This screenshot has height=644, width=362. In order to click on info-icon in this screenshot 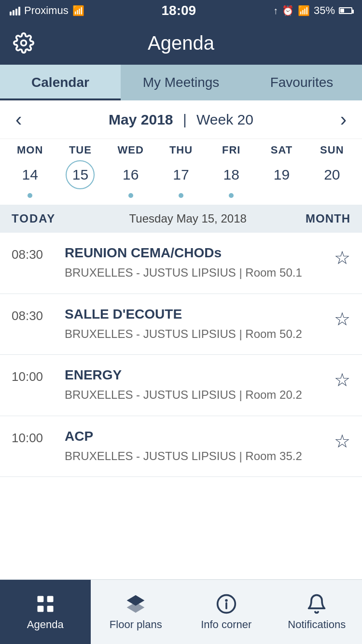, I will do `click(226, 604)`.